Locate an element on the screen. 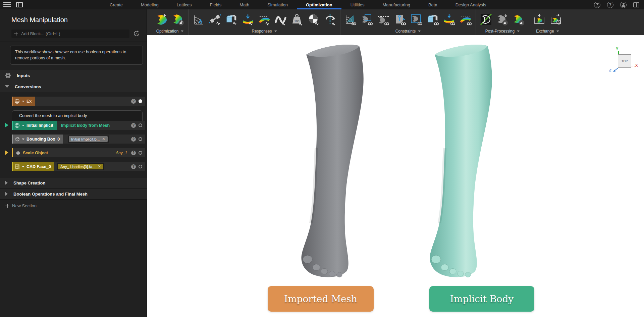 Image resolution: width=644 pixels, height=317 pixels. section-inputs: Inputs is located at coordinates (73, 75).